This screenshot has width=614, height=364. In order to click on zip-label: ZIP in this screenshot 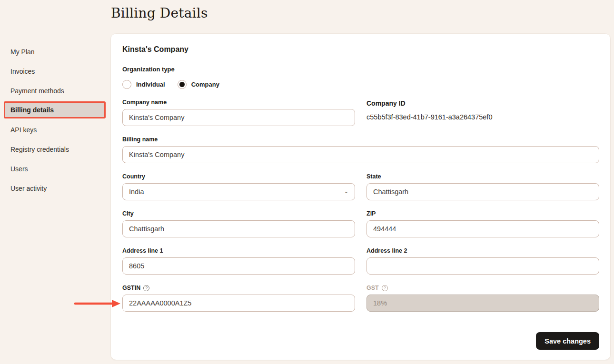, I will do `click(483, 214)`.